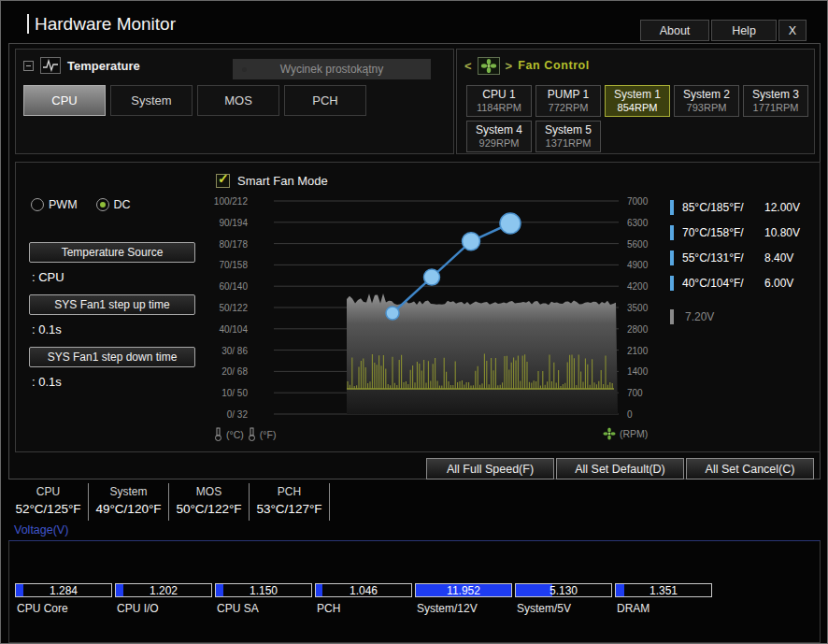  What do you see at coordinates (634, 434) in the screenshot?
I see `rpm-label: (RPM)` at bounding box center [634, 434].